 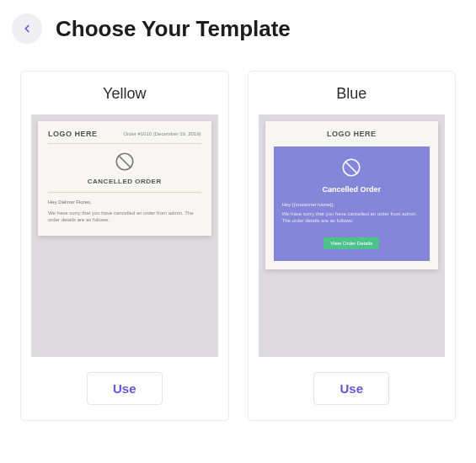 I want to click on preview-email: LOGO HERE Order #1010 (December 19, 2019…, so click(x=125, y=178).